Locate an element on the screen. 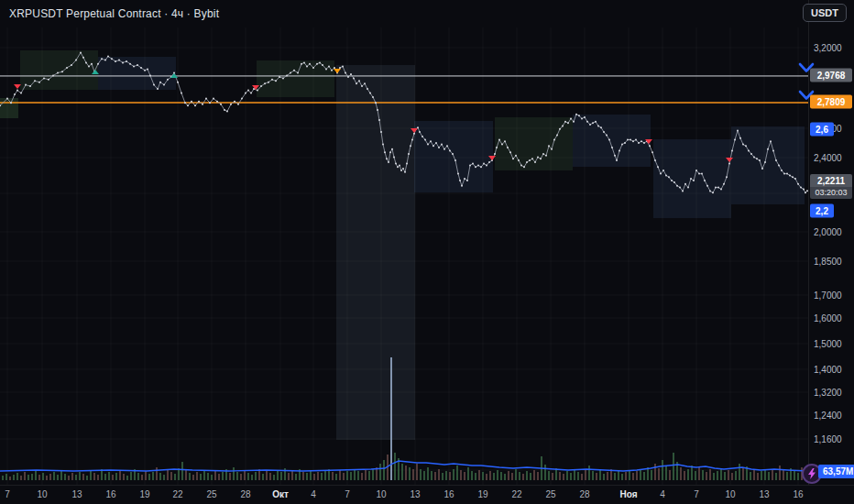  time-tick-month-label: Окт is located at coordinates (280, 495).